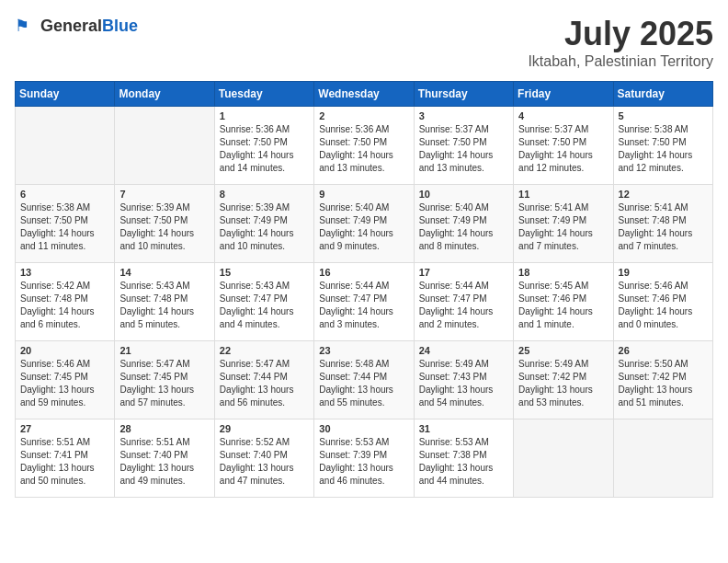  What do you see at coordinates (620, 42) in the screenshot?
I see `title-section: July 2025 Iktabah, Palestinian Territory` at bounding box center [620, 42].